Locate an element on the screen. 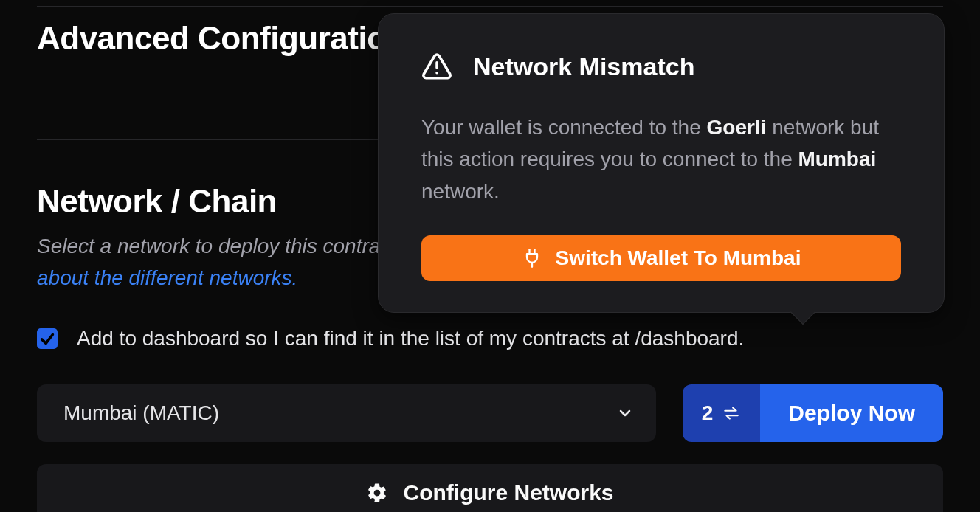  chevron-down-icon is located at coordinates (625, 413).